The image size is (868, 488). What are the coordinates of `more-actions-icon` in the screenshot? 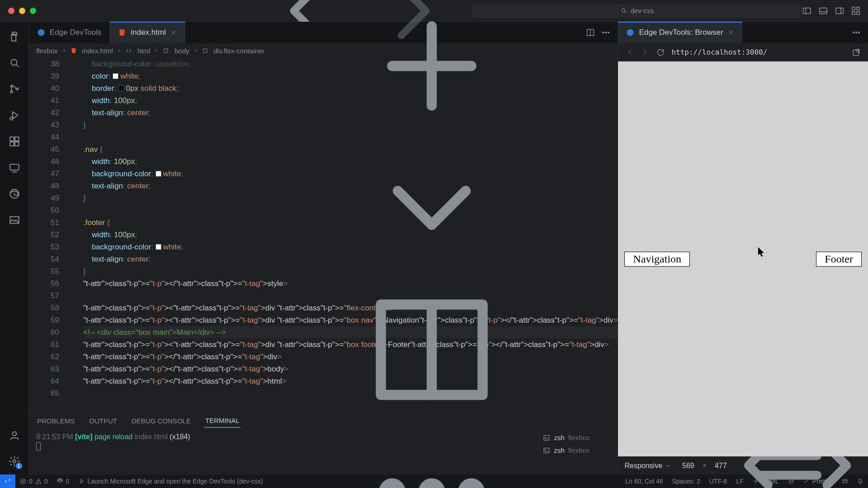 It's located at (856, 33).